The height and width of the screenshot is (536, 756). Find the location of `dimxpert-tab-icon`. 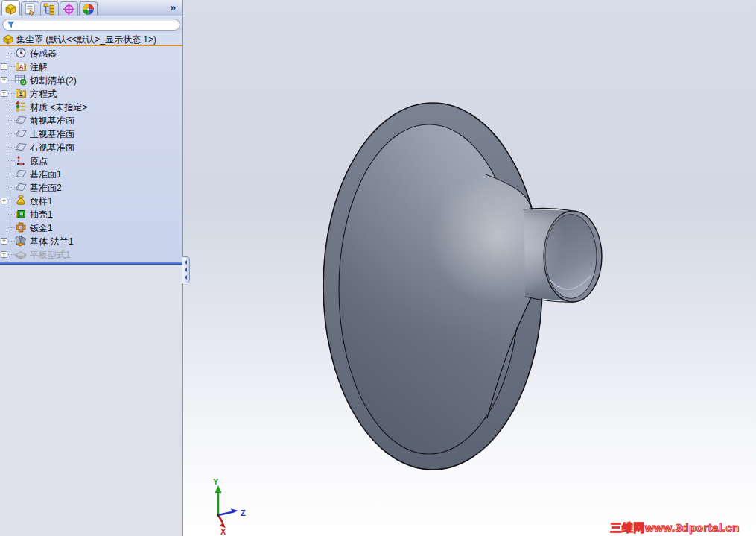

dimxpert-tab-icon is located at coordinates (69, 9).